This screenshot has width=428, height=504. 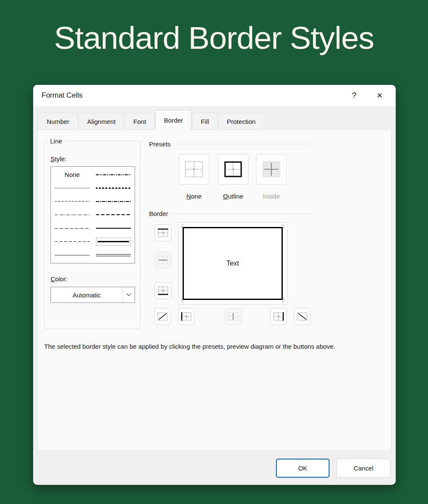 I want to click on border-diagonal-down-button, so click(x=302, y=316).